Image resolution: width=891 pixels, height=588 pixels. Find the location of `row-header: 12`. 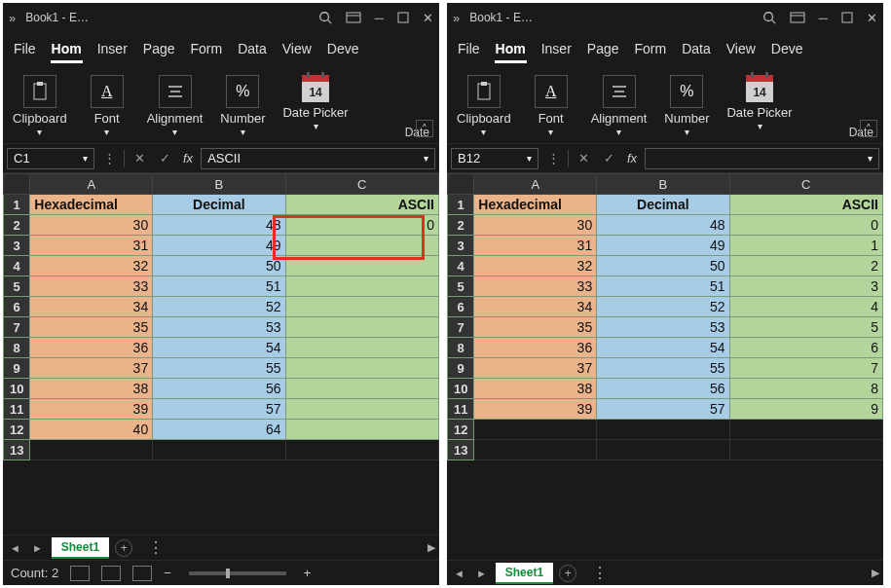

row-header: 12 is located at coordinates (18, 430).